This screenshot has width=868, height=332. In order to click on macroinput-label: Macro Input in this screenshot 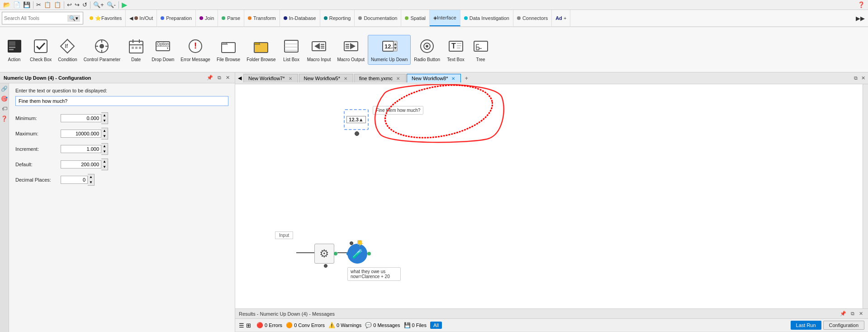, I will do `click(319, 60)`.